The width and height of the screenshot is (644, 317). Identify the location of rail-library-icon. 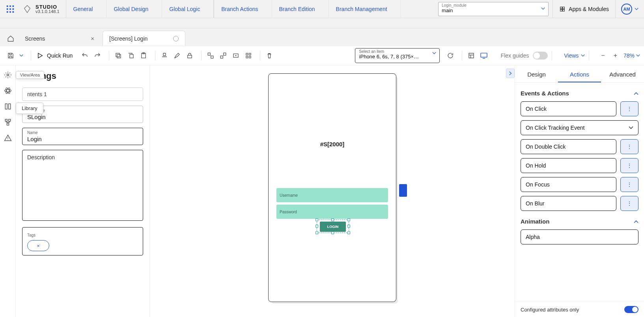
(8, 106).